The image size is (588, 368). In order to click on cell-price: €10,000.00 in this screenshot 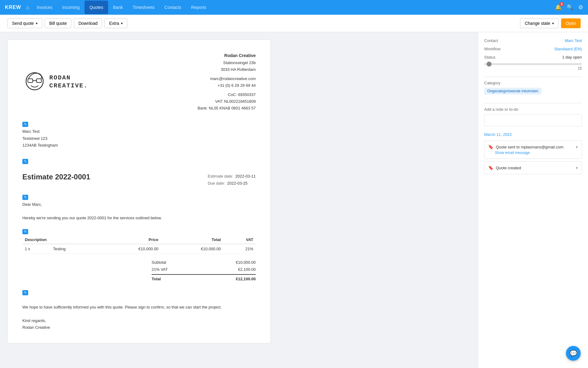, I will do `click(130, 249)`.